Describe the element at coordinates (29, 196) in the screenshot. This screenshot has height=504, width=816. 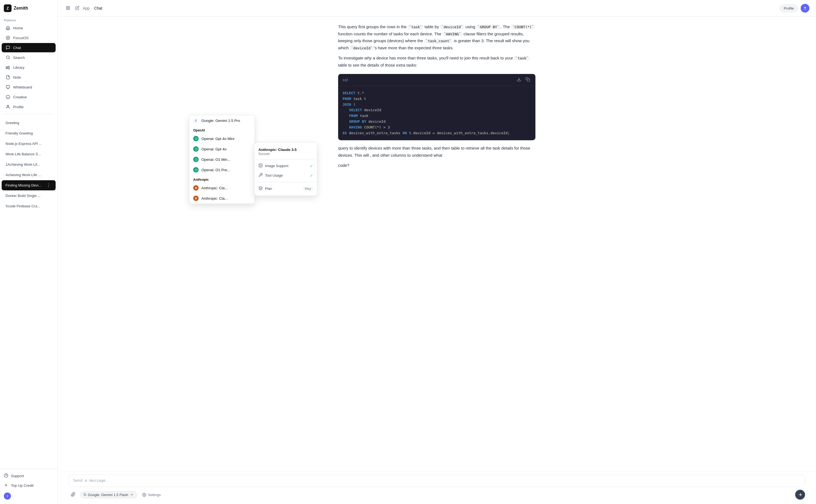
I see `chat-item-docker: Docker Build Single ... ⋮` at that location.